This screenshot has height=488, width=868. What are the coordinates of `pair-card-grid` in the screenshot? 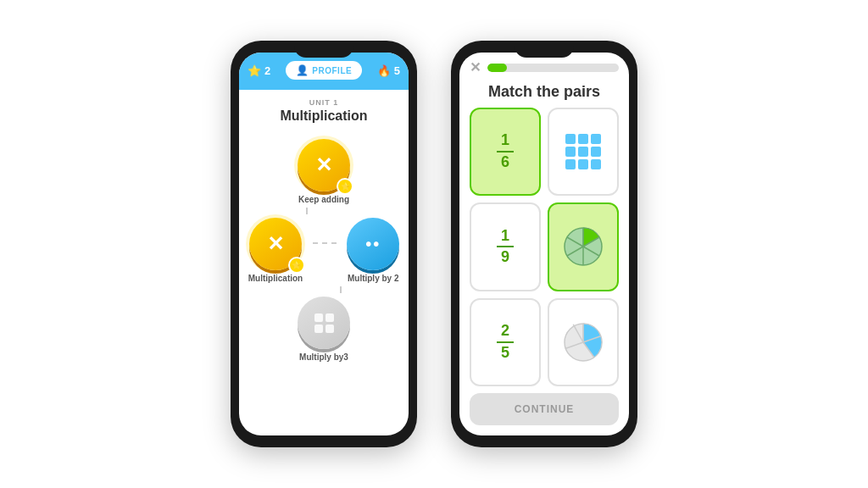 It's located at (583, 152).